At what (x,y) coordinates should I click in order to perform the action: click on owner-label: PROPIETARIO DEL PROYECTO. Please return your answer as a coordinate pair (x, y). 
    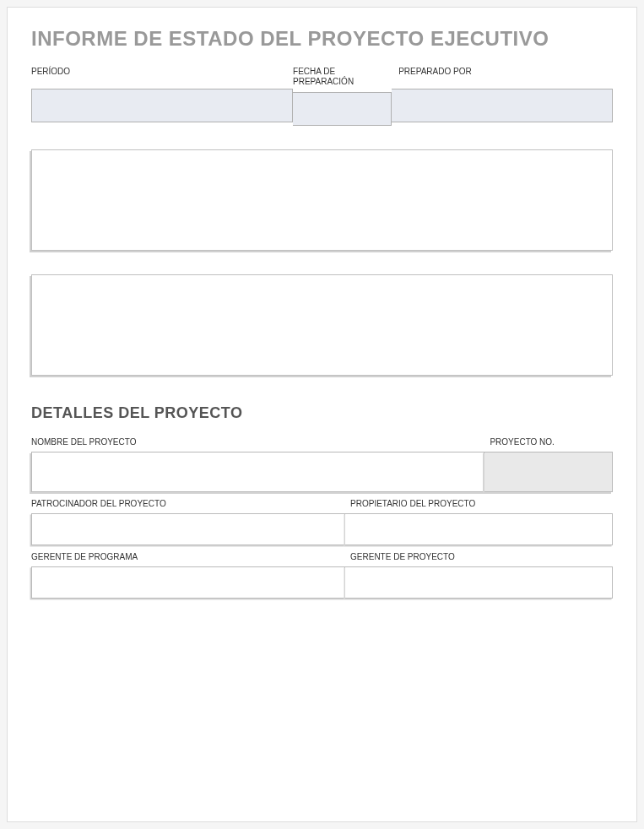
    Looking at the image, I should click on (479, 503).